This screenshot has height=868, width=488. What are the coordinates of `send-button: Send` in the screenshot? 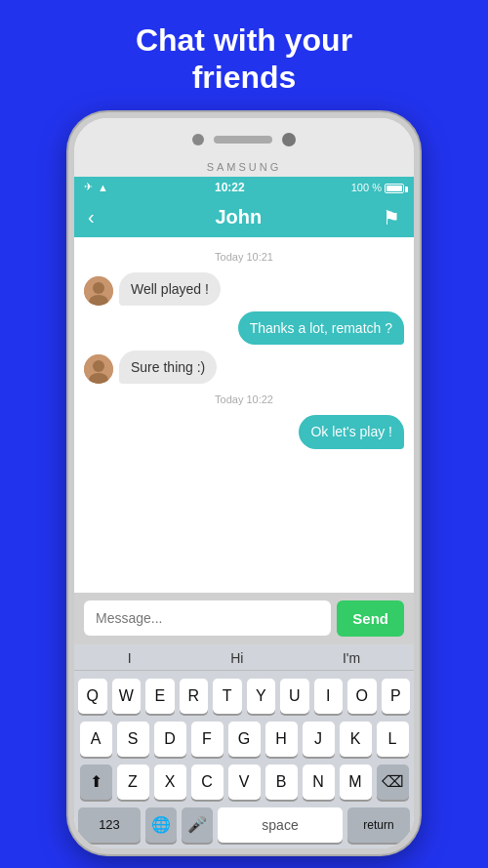 It's located at (371, 619).